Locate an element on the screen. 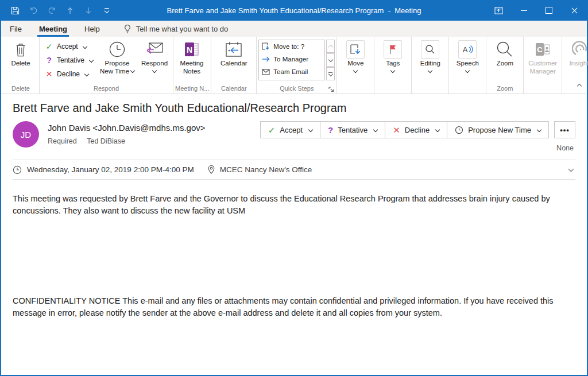  quick-steps-list: Move to: ? To Manager is located at coordinates (292, 60).